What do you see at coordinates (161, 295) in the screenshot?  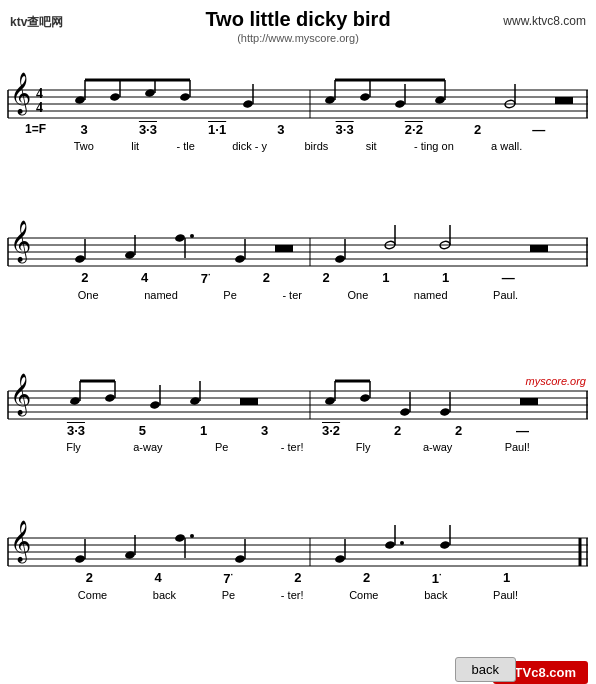 I see `lyric-2-2: named` at bounding box center [161, 295].